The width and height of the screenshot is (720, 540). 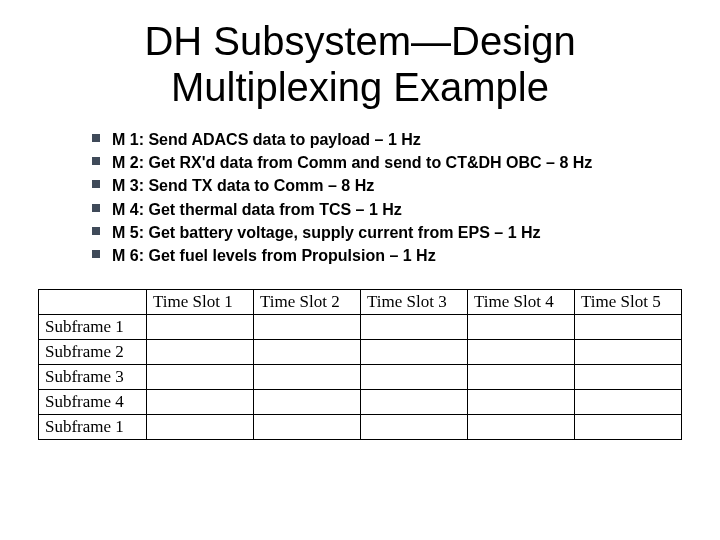 What do you see at coordinates (360, 41) in the screenshot?
I see `title-line-1: DH Subsystem—Design` at bounding box center [360, 41].